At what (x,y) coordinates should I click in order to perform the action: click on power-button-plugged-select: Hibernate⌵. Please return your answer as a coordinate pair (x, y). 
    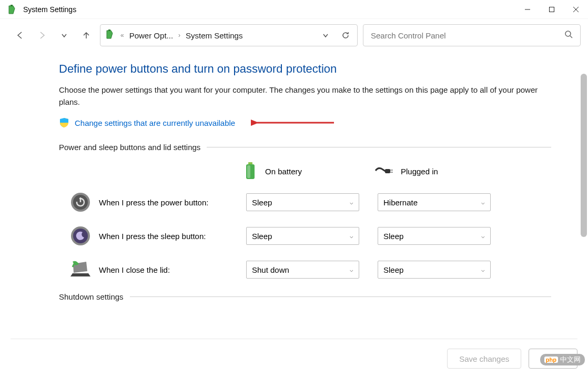
    Looking at the image, I should click on (434, 202).